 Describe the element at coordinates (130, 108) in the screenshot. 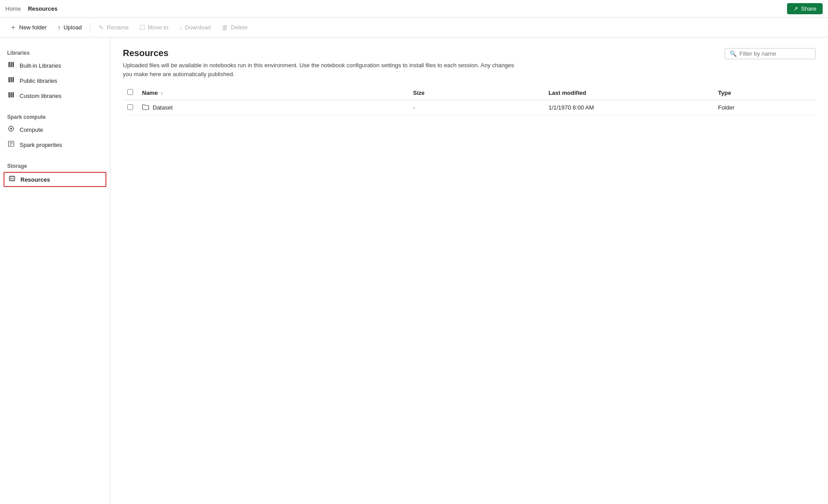

I see `row-checkbox-cell` at that location.